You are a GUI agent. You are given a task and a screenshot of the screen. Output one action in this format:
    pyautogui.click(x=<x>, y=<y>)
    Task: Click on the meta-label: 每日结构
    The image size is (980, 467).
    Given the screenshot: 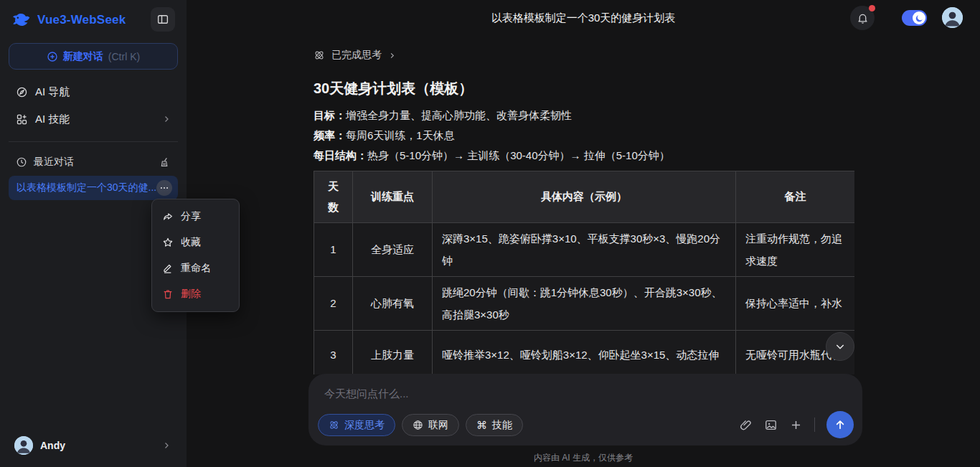 What is the action you would take?
    pyautogui.click(x=335, y=155)
    